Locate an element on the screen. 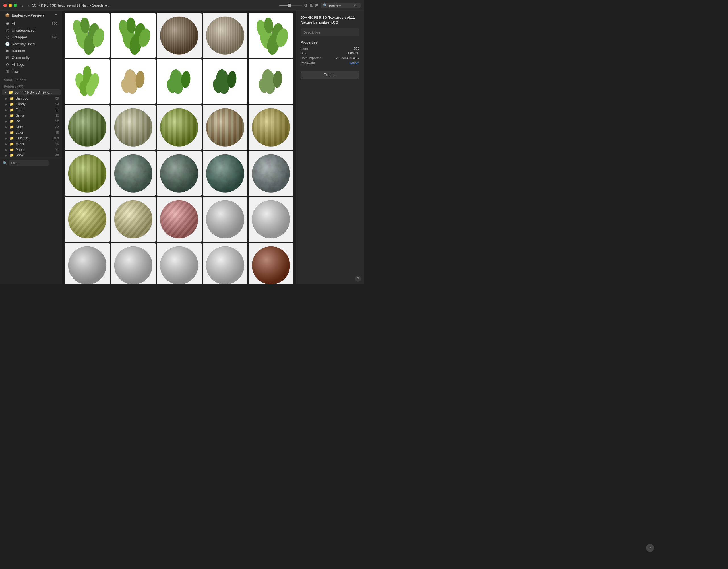 The width and height of the screenshot is (728, 569). active-folder: ▼ 📁 50+ 4K PBR 3D Textu... is located at coordinates (31, 92).